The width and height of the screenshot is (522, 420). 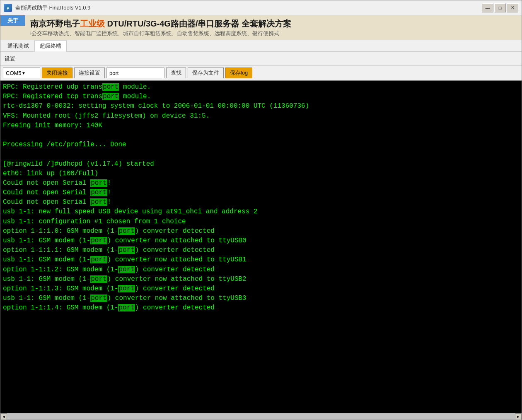 I want to click on brand-subtitle: i公交车移动热点、智能电厂监控系统、城市自行车租赁系统、自动售货系统、远程调度系…, so click(x=273, y=34).